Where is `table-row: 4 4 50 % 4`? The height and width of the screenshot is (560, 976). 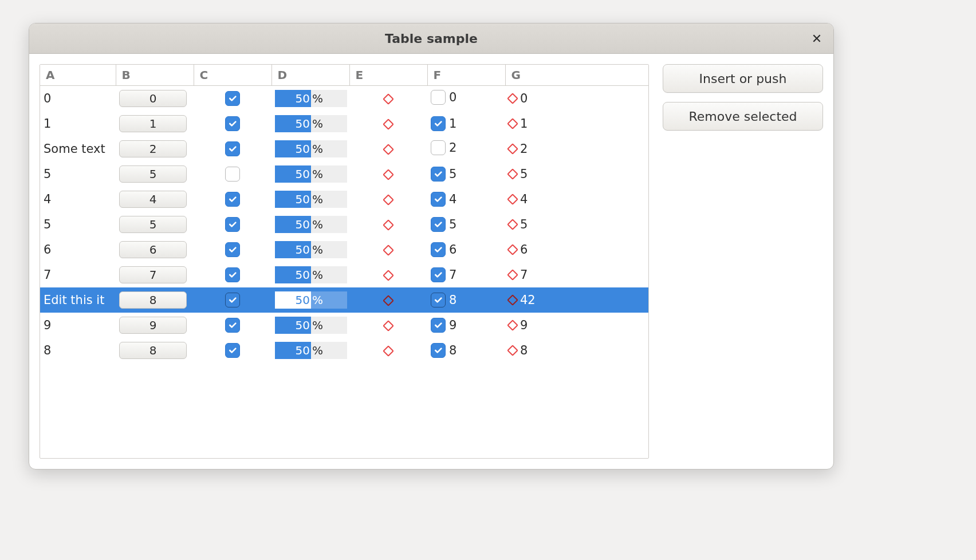 table-row: 4 4 50 % 4 is located at coordinates (344, 199).